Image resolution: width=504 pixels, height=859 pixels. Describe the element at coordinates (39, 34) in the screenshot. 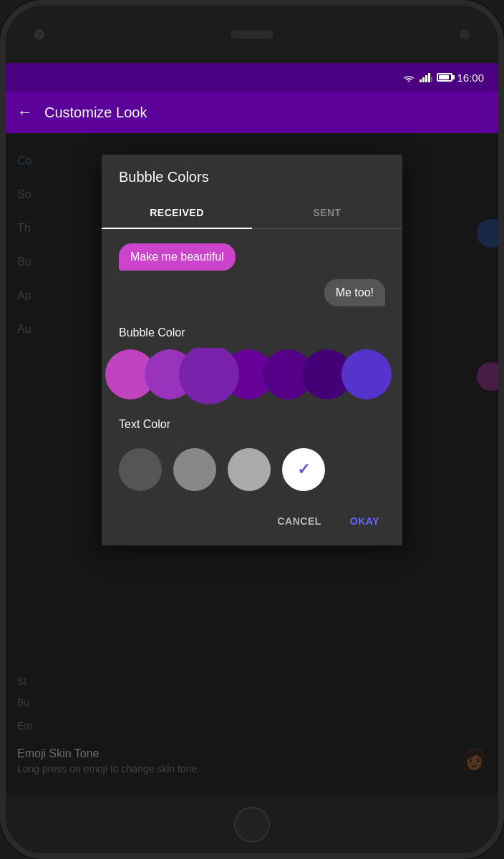

I see `camera` at that location.